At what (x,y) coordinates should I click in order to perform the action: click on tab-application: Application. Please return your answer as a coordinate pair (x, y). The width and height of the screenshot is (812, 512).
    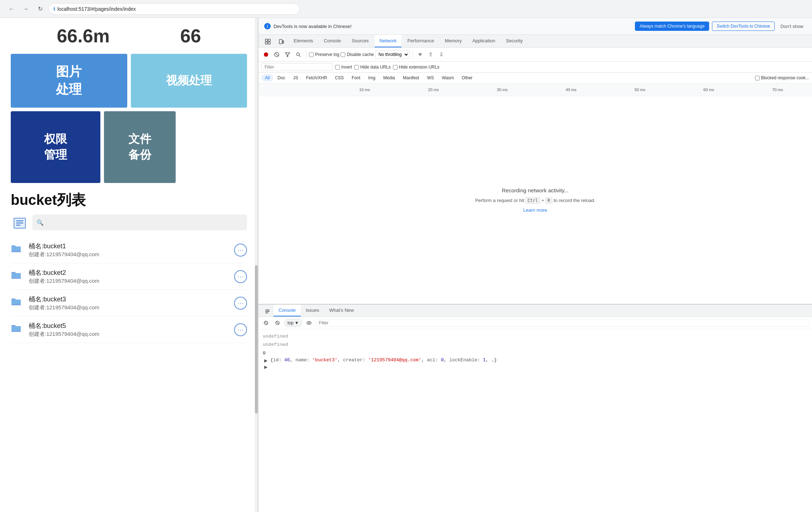
    Looking at the image, I should click on (484, 41).